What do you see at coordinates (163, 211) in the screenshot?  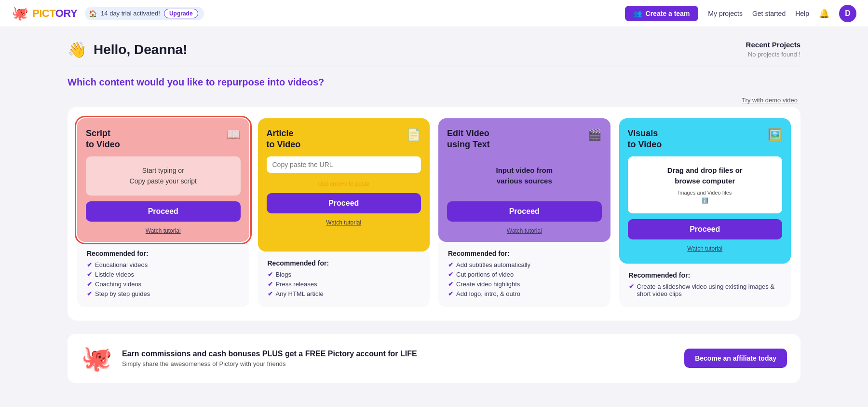 I see `script-proceed-button: Proceed` at bounding box center [163, 211].